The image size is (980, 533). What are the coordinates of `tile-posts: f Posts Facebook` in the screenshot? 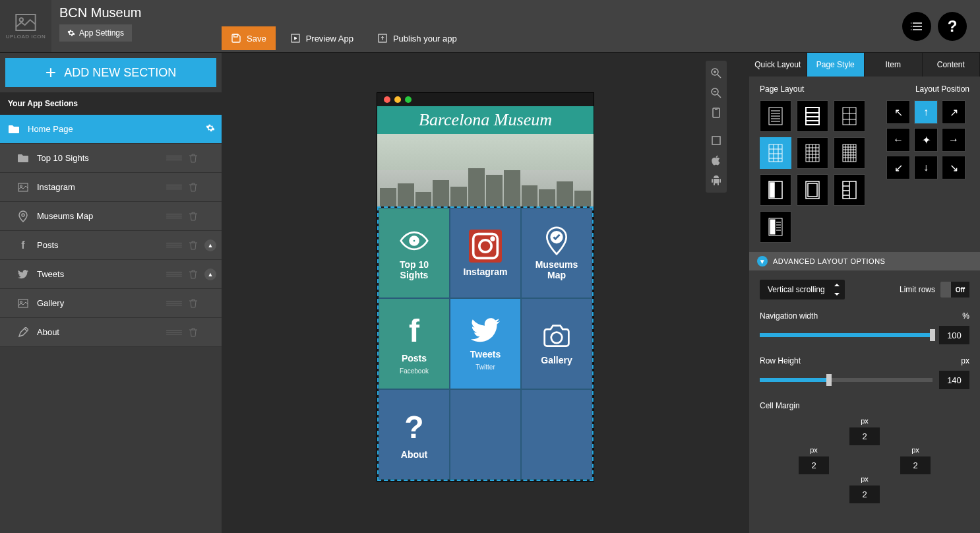 It's located at (414, 343).